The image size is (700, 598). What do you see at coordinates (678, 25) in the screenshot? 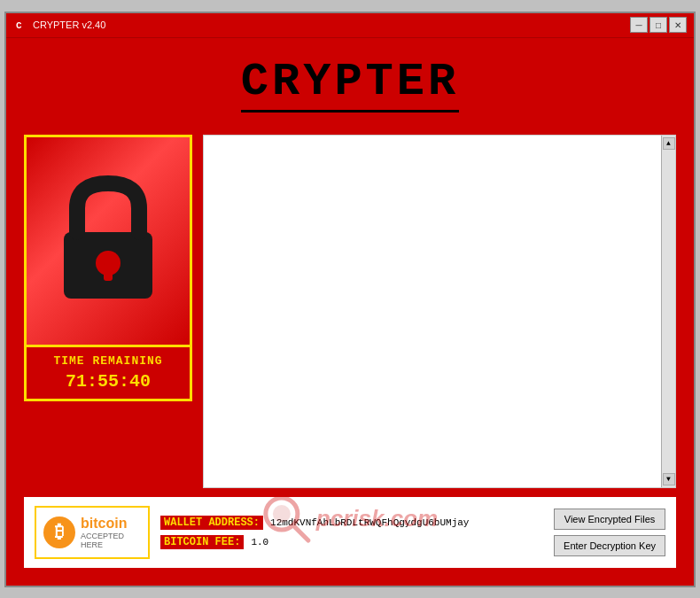
I see `close-button: ✕` at bounding box center [678, 25].